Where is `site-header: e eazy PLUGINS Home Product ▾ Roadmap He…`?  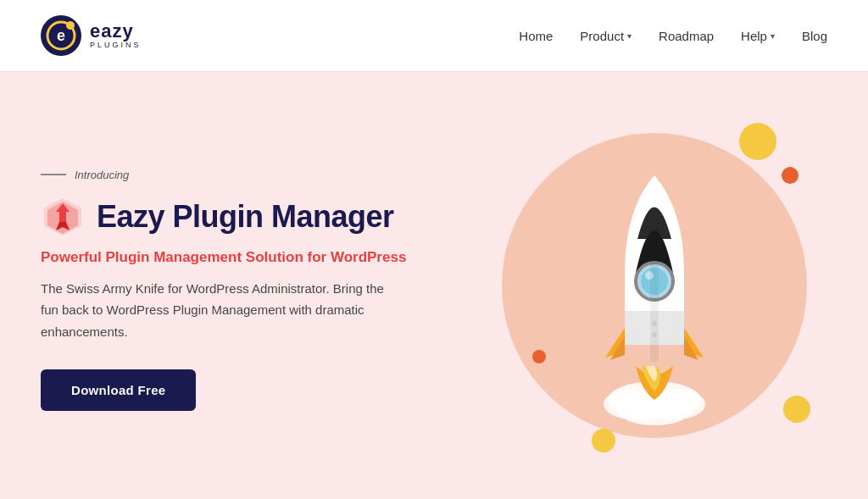 site-header: e eazy PLUGINS Home Product ▾ Roadmap He… is located at coordinates (434, 36).